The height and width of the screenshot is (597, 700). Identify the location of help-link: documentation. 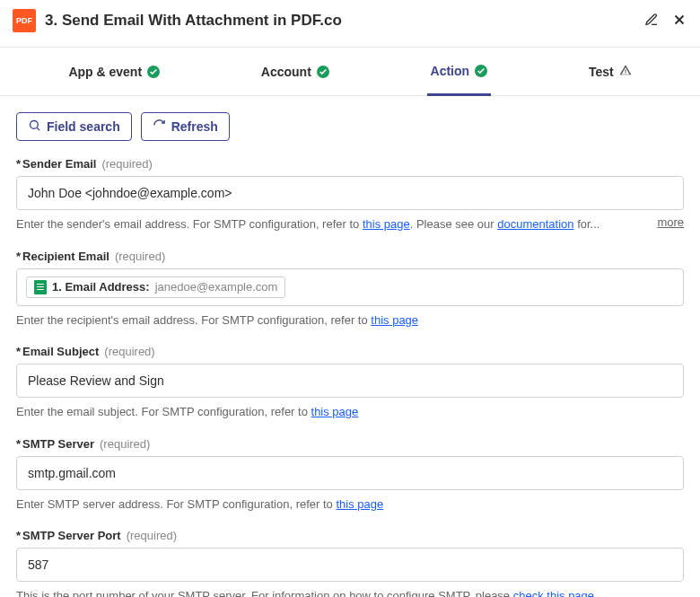
(535, 224).